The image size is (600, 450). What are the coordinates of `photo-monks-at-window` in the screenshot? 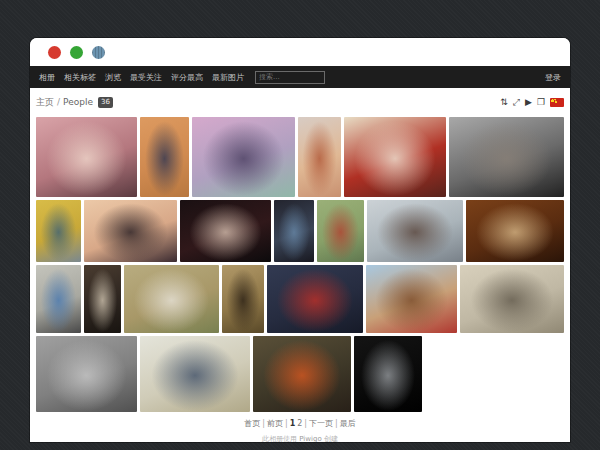 It's located at (395, 157).